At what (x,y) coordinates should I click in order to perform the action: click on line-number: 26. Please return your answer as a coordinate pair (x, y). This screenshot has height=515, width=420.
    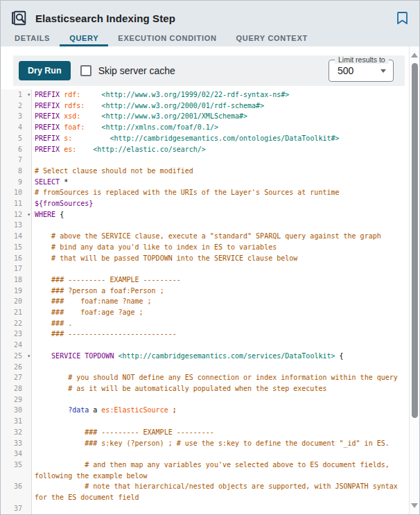
    Looking at the image, I should click on (17, 367).